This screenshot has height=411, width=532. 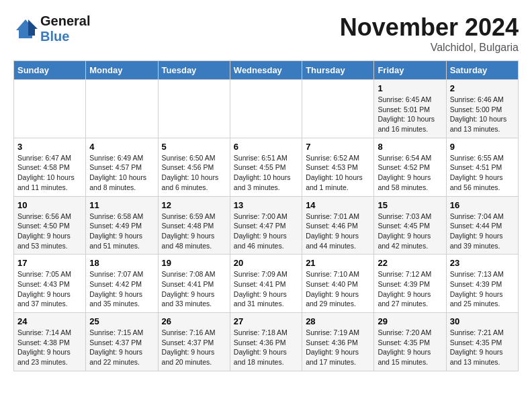 What do you see at coordinates (193, 71) in the screenshot?
I see `day-header-tuesday: Tuesday` at bounding box center [193, 71].